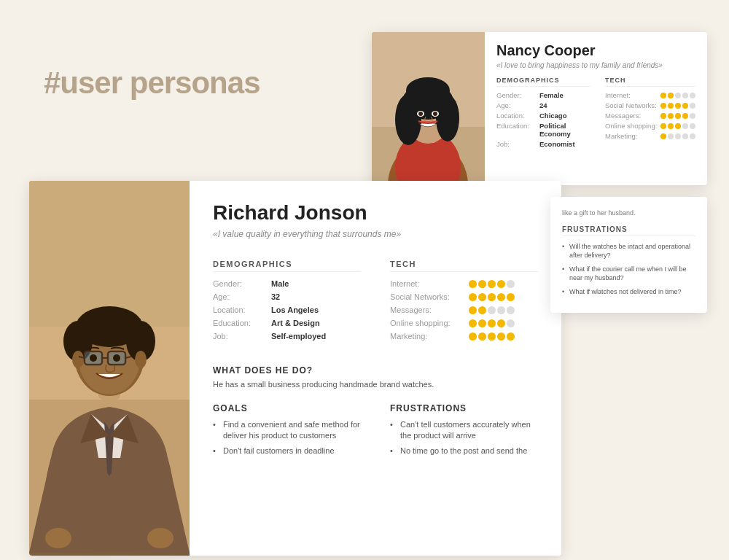 Image resolution: width=729 pixels, height=560 pixels. What do you see at coordinates (491, 298) in the screenshot?
I see `r-tech-dots-social` at bounding box center [491, 298].